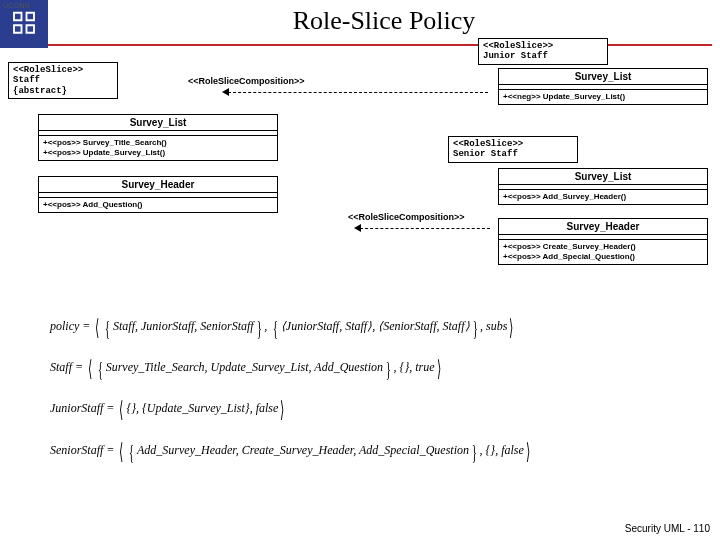 The height and width of the screenshot is (540, 720). I want to click on role-name: Junior Staff, so click(516, 56).